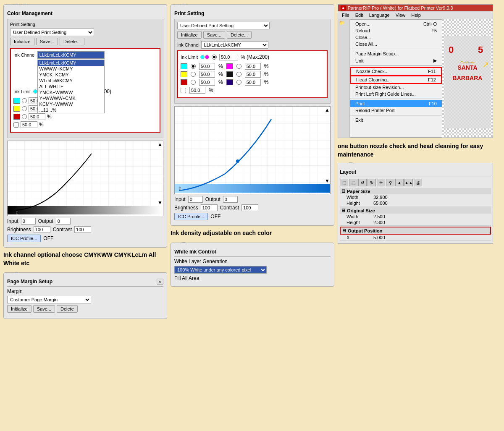 This screenshot has width=504, height=431. I want to click on menu-print-guide: Print Left Right Guide Lines..., so click(396, 94).